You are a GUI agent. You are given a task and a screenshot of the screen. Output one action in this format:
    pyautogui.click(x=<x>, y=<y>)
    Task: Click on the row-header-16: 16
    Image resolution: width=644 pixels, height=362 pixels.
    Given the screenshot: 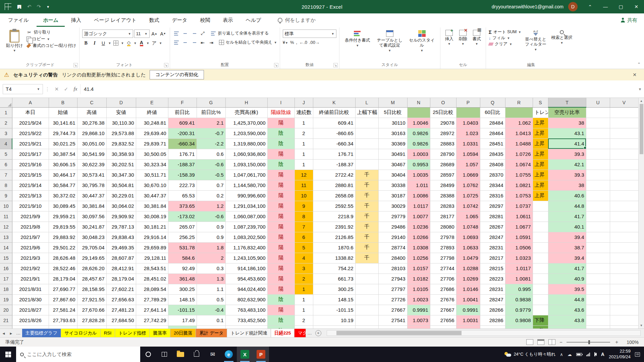 What is the action you would take?
    pyautogui.click(x=6, y=268)
    